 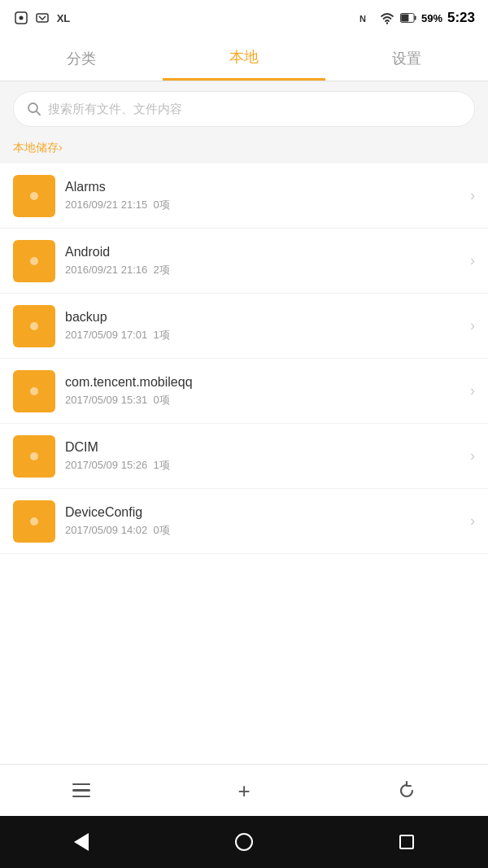 I want to click on folder-icon-dcim, so click(x=34, y=456).